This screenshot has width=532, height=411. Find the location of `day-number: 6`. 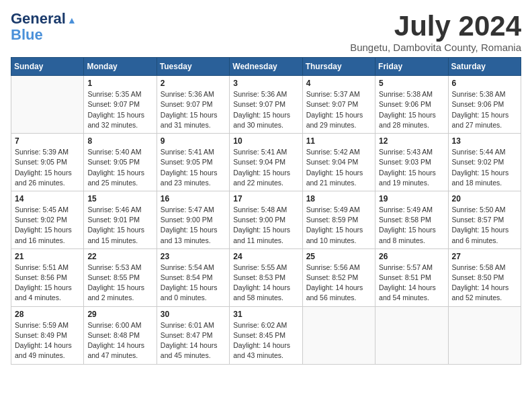

day-number: 6 is located at coordinates (485, 83).